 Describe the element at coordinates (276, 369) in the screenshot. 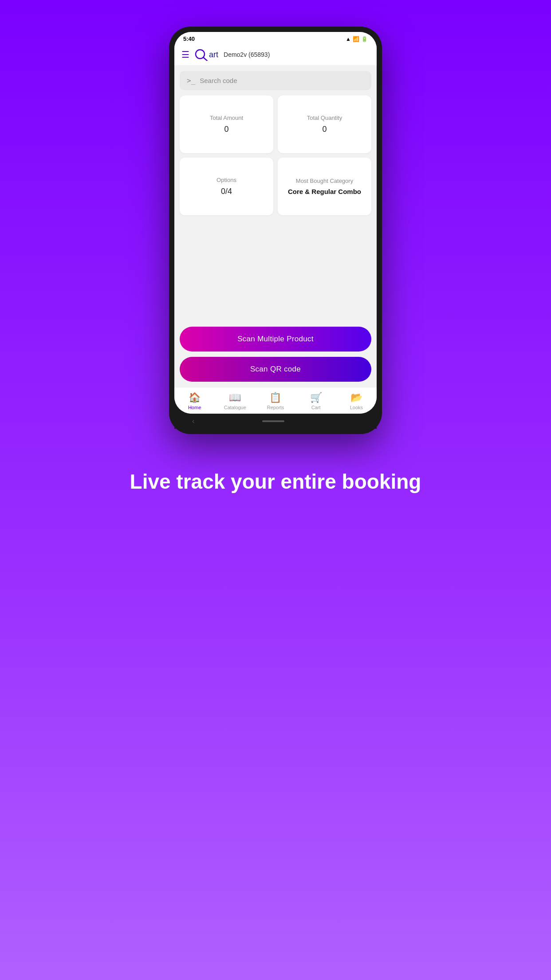

I see `scan-qr-button: Scan QR code` at that location.